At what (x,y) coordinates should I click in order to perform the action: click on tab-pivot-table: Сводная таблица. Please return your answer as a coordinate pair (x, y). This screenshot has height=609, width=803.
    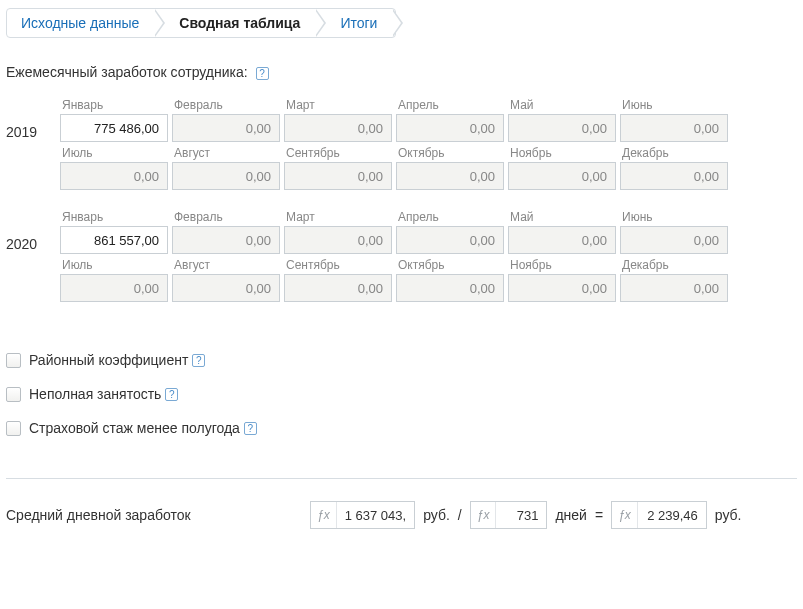
    Looking at the image, I should click on (238, 23).